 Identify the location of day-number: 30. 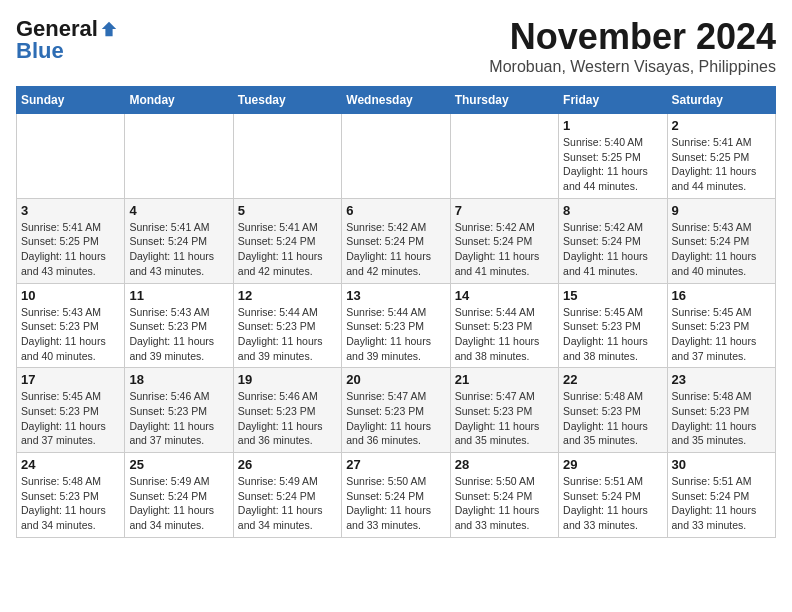
(722, 464).